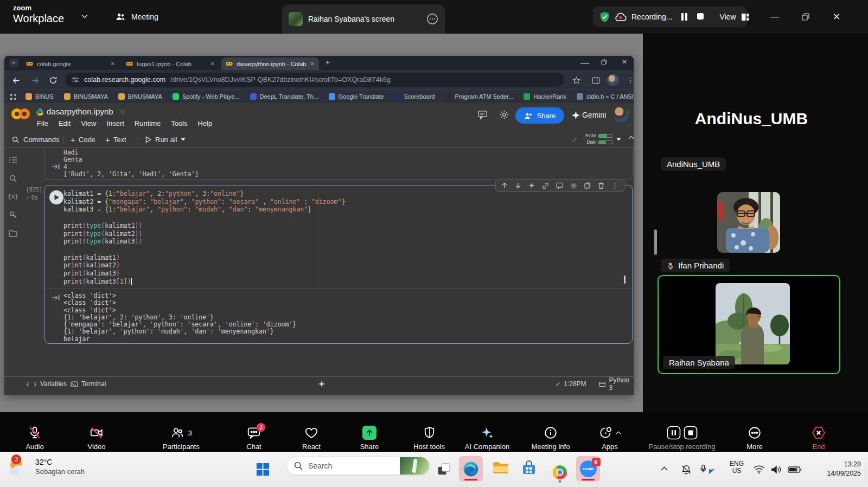 This screenshot has height=487, width=868. I want to click on bookmark-item: Scoreboard, so click(414, 97).